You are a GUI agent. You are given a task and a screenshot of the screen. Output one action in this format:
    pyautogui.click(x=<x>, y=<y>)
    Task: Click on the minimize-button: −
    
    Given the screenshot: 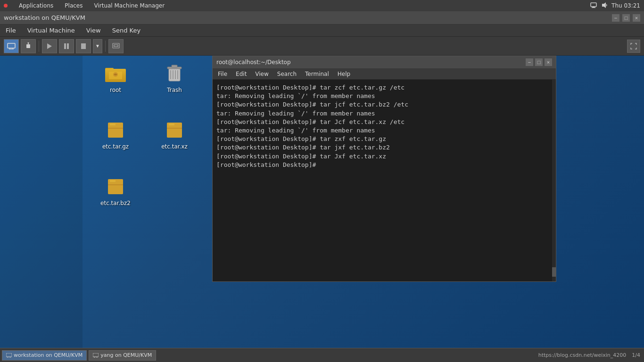 What is the action you would take?
    pyautogui.click(x=616, y=18)
    